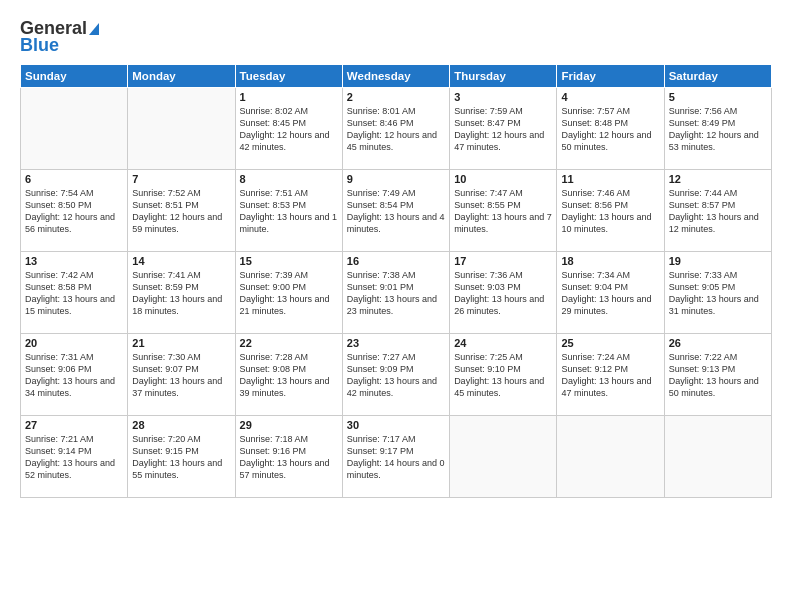  Describe the element at coordinates (610, 76) in the screenshot. I see `calendar-header-friday: Friday` at that location.